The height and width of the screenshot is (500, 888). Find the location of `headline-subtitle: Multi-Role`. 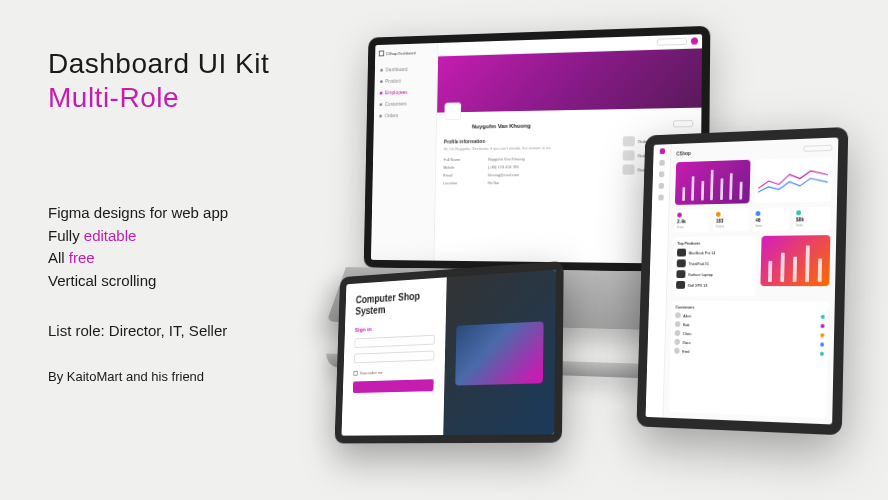

headline-subtitle: Multi-Role is located at coordinates (208, 98).